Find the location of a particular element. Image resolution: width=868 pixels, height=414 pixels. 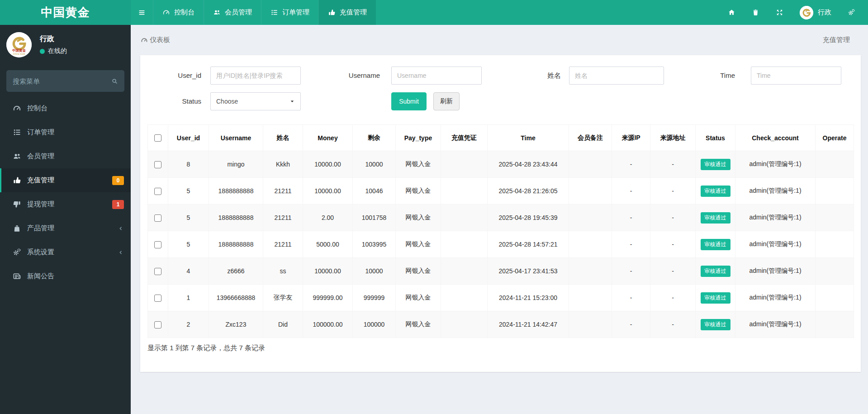

expand-icon is located at coordinates (780, 13).